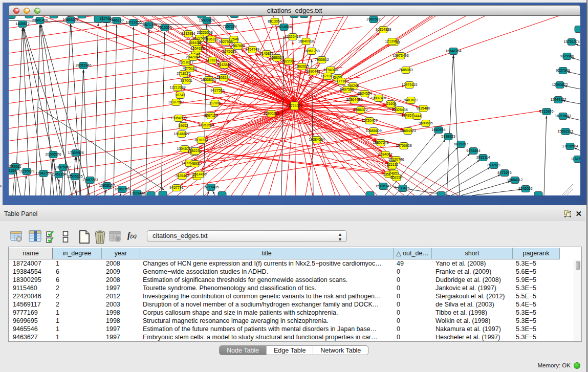  What do you see at coordinates (209, 80) in the screenshot?
I see `svg-text: 13538107` at bounding box center [209, 80].